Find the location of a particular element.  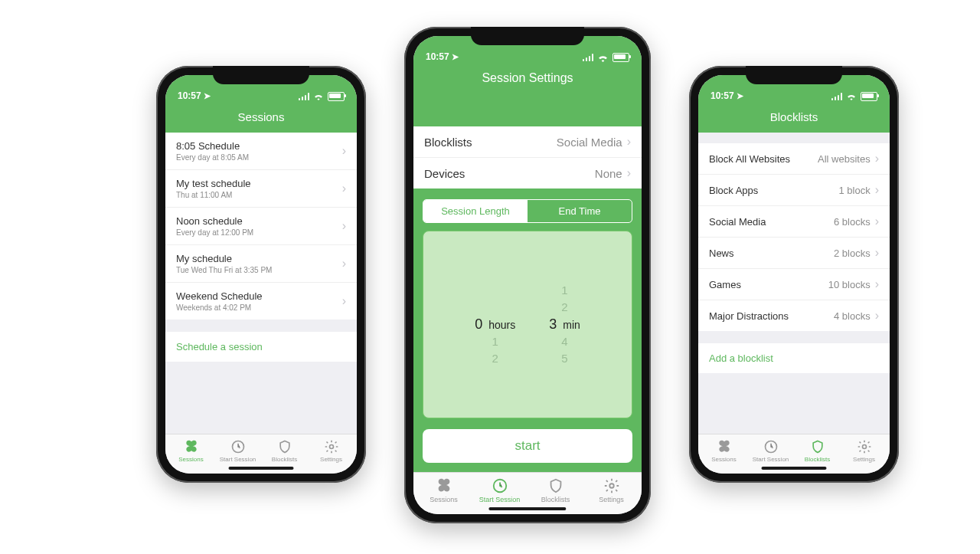

blocklist-row: Games 10 blocks › is located at coordinates (794, 285).